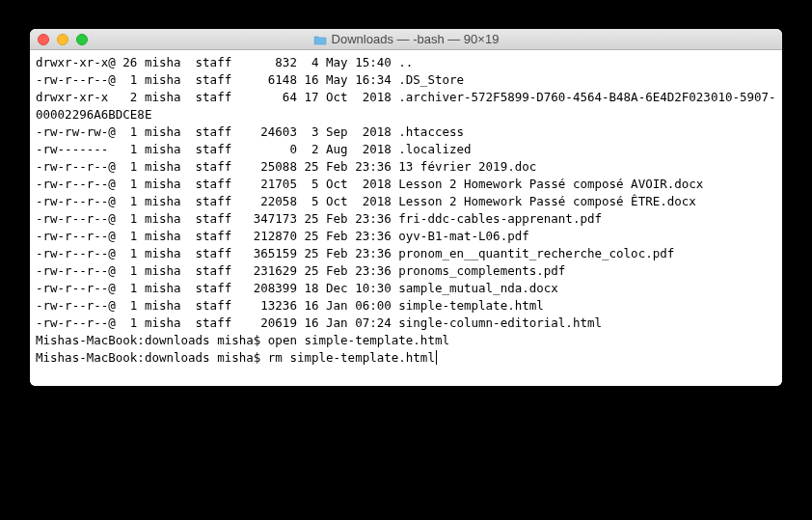 Image resolution: width=812 pixels, height=520 pixels. I want to click on prompt-line: Mishas-MacBook:downloads misha$ rm simpl…, so click(406, 358).